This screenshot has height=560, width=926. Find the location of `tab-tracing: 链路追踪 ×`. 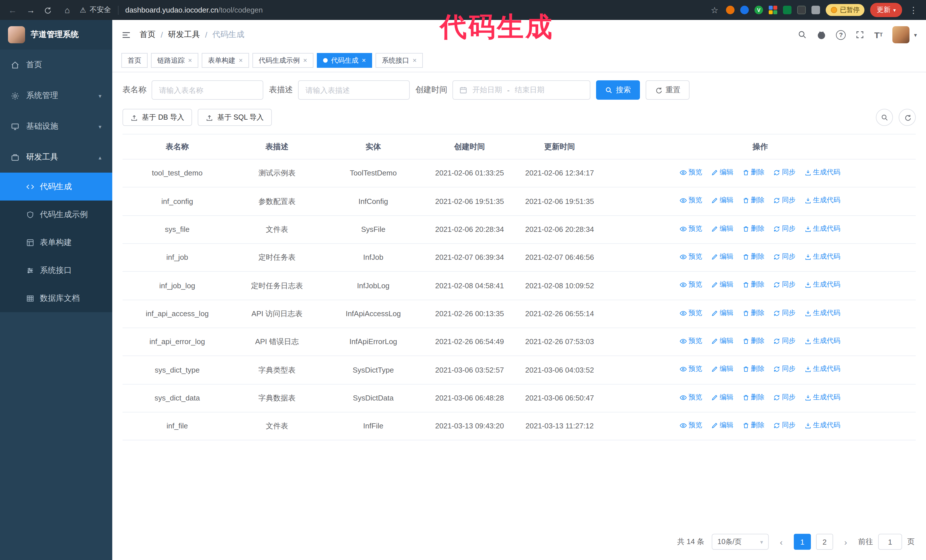

tab-tracing: 链路追踪 × is located at coordinates (175, 60).